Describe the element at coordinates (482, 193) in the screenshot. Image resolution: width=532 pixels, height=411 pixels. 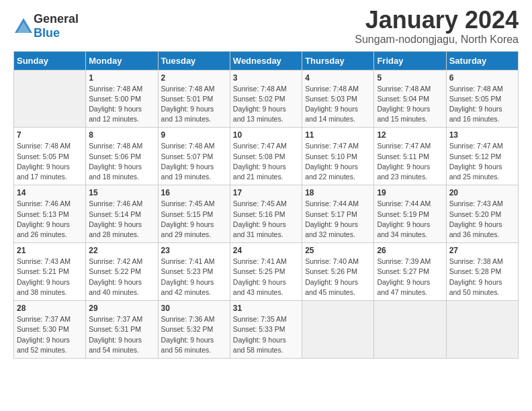
I see `day-number: 20` at that location.